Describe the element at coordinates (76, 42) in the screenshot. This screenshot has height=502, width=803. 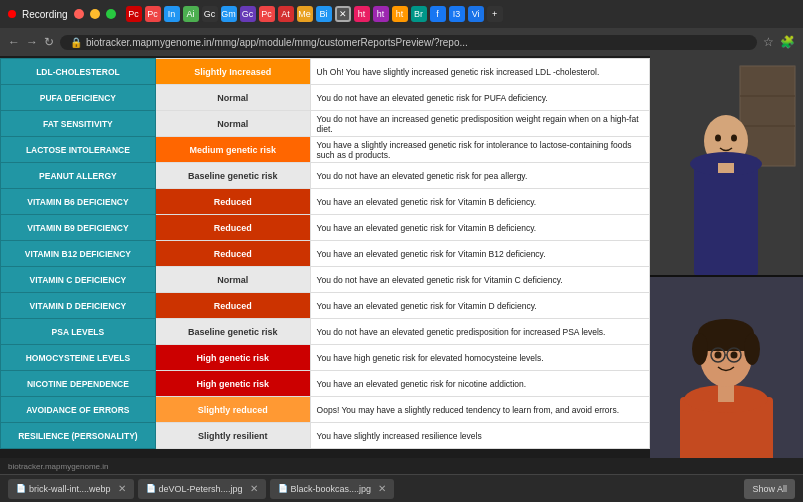
I see `secure-icon: 🔒` at that location.